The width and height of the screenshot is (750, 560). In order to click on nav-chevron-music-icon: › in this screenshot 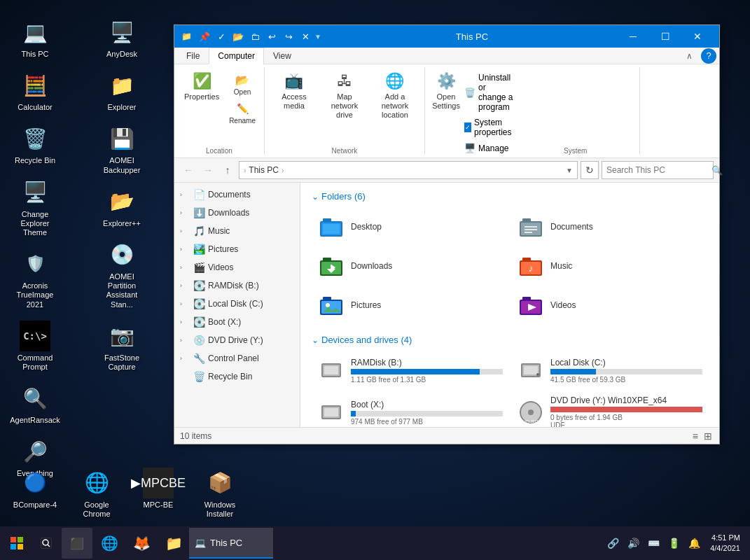, I will do `click(185, 231)`.